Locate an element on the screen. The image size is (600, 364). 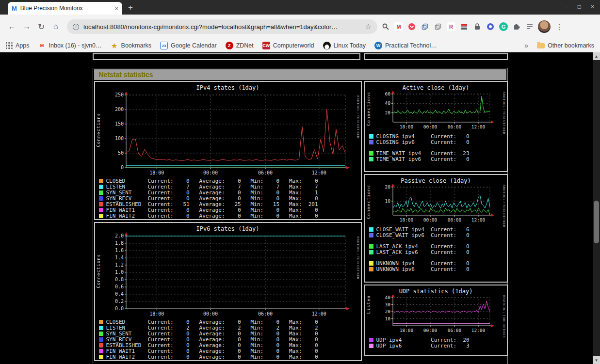
udp-statistics-graph: UDP statistics (1day) Listen RRDTOOL / T… is located at coordinates (436, 320).